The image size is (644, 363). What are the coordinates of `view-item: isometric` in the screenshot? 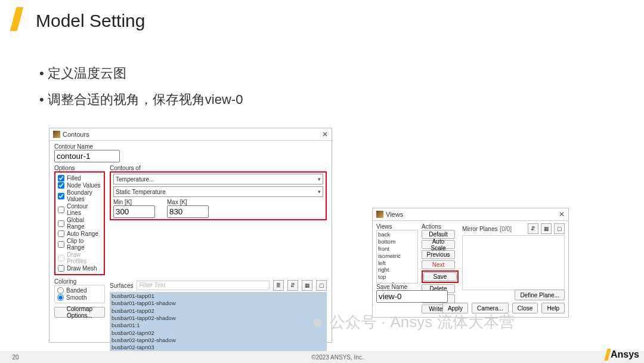 It's located at (397, 256).